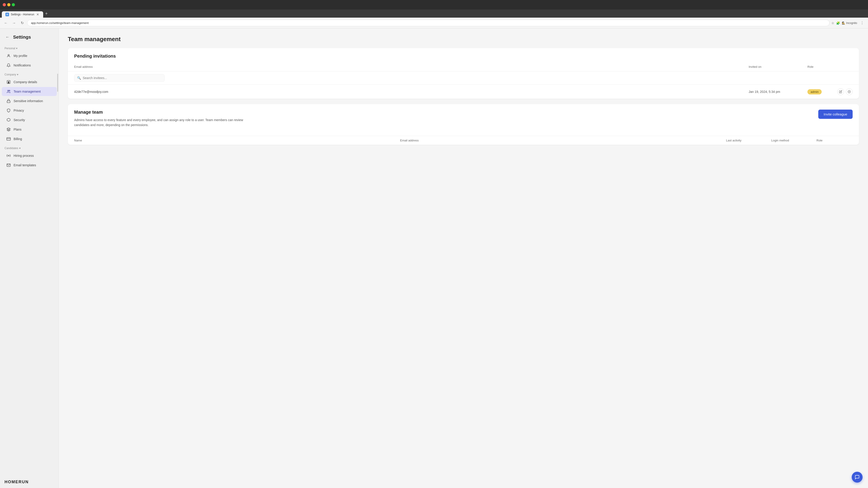 The image size is (868, 488). I want to click on tab-favicon: H, so click(7, 14).